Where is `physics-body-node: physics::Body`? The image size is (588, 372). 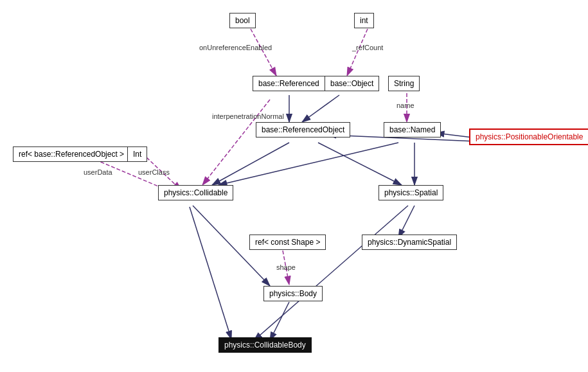 physics-body-node: physics::Body is located at coordinates (293, 294).